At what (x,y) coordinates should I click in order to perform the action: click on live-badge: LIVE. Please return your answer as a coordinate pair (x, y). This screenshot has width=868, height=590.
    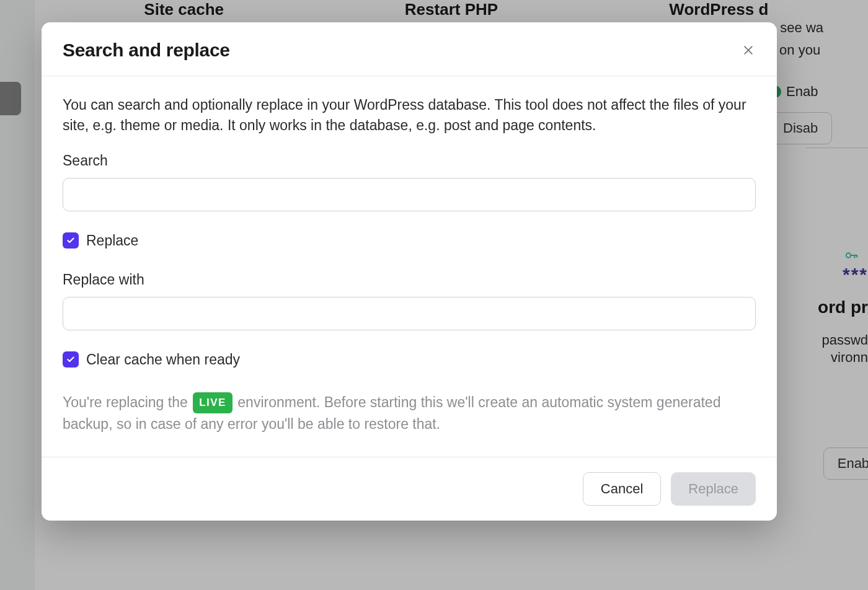
    Looking at the image, I should click on (213, 403).